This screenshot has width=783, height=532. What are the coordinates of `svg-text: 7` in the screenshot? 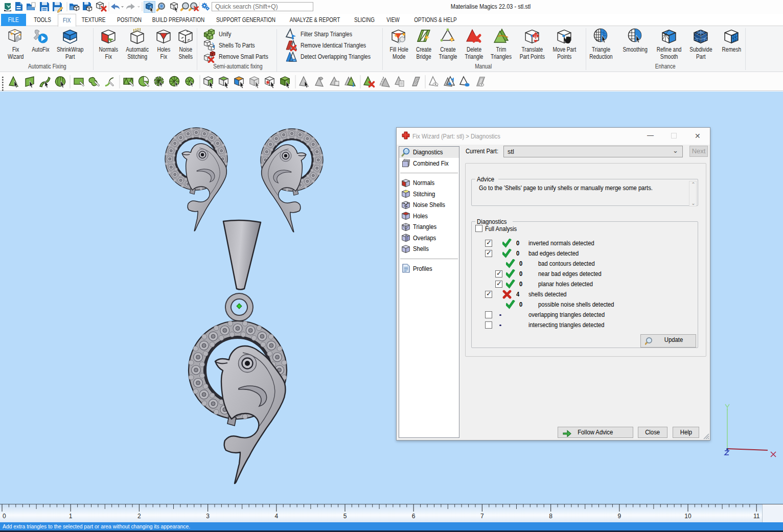 It's located at (482, 516).